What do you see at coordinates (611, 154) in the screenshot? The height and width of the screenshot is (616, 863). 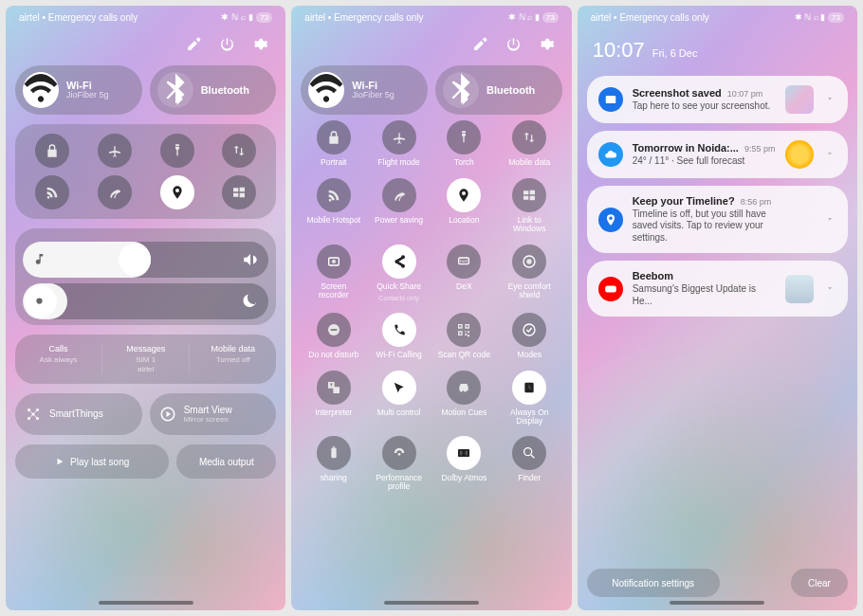 I see `weather-icon` at bounding box center [611, 154].